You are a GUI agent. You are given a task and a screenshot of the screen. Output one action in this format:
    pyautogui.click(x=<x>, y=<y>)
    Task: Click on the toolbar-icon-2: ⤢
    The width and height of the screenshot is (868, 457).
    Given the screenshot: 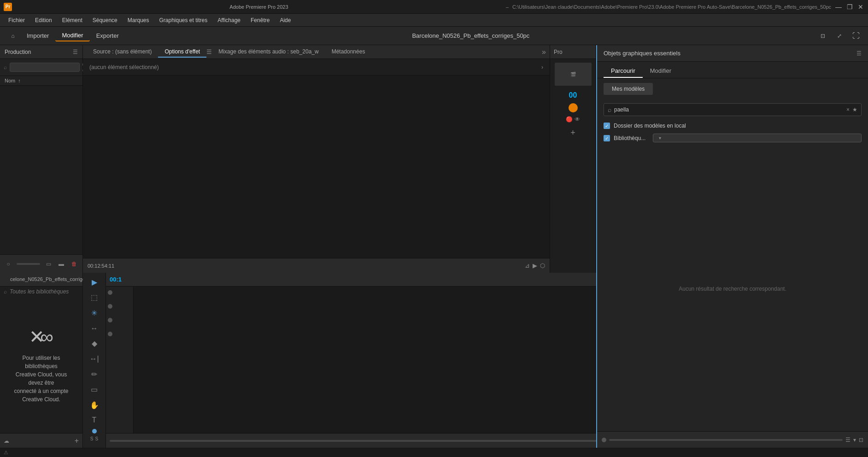 What is the action you would take?
    pyautogui.click(x=839, y=36)
    